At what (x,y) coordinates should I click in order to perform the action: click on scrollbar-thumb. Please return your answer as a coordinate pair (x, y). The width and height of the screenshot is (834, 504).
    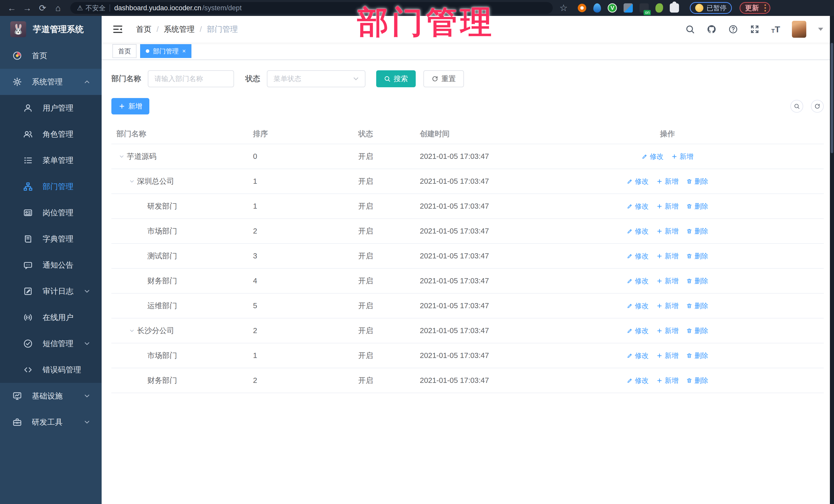
    Looking at the image, I should click on (832, 98).